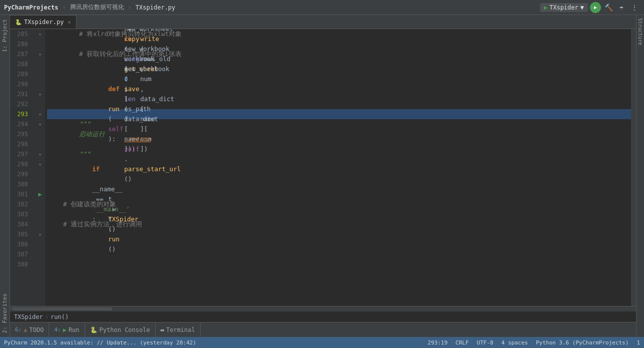  What do you see at coordinates (21, 44) in the screenshot?
I see `line-num-286: 286` at bounding box center [21, 44].